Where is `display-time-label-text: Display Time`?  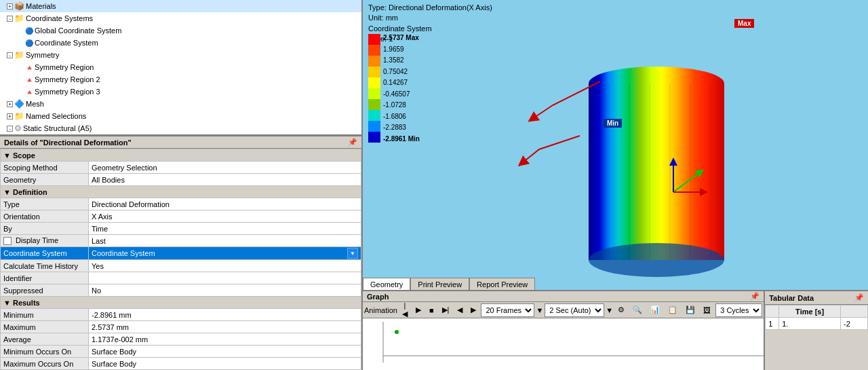 display-time-label-text: Display Time is located at coordinates (37, 240).